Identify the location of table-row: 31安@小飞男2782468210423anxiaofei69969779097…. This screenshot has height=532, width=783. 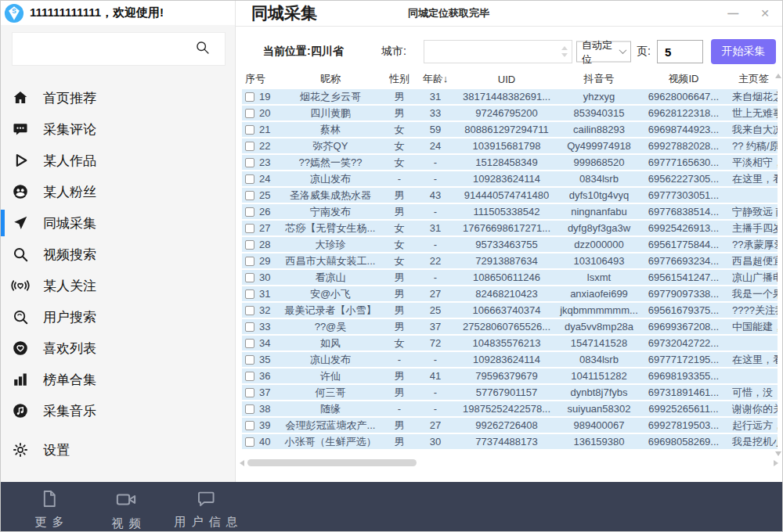
(510, 294).